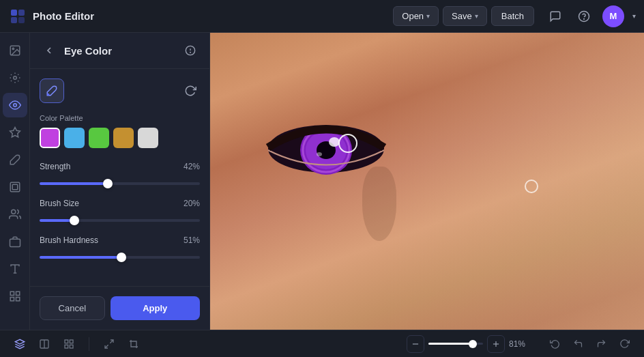  I want to click on open-chevron: ▾, so click(428, 16).